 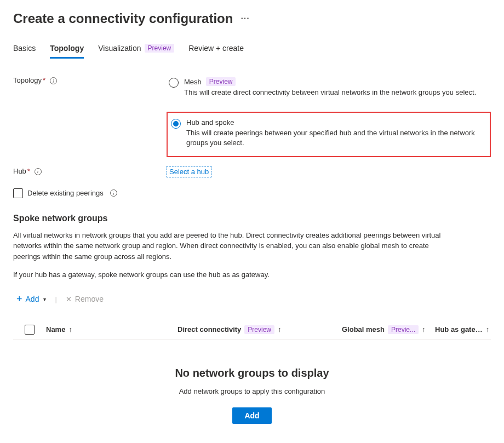 What do you see at coordinates (252, 19) in the screenshot?
I see `page-title: Create a connectivity configuration ···` at bounding box center [252, 19].